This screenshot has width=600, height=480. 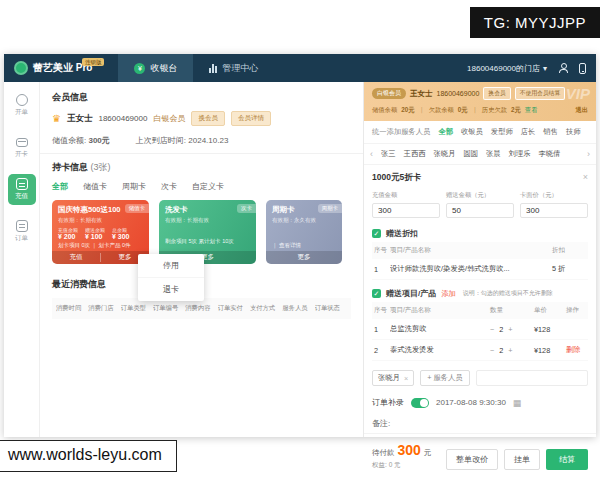 What do you see at coordinates (88, 456) in the screenshot?
I see `site-watermark: www.worlds-leyu.com` at bounding box center [88, 456].